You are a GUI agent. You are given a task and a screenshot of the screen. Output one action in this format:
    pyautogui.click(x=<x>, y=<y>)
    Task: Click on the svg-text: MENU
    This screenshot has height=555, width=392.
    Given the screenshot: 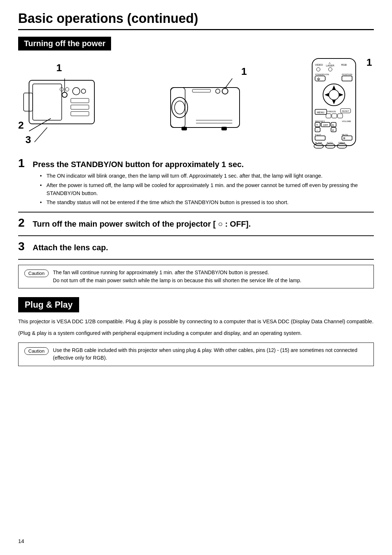 What is the action you would take?
    pyautogui.click(x=321, y=113)
    